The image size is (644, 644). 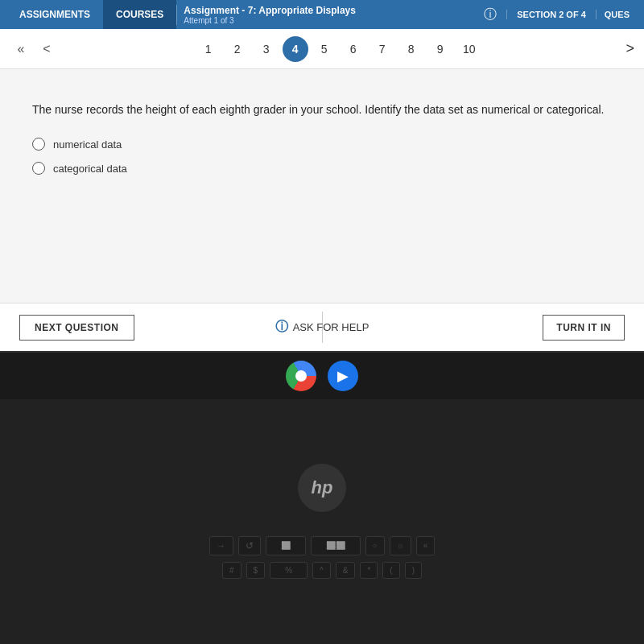 I want to click on page-5: 5, so click(x=324, y=49).